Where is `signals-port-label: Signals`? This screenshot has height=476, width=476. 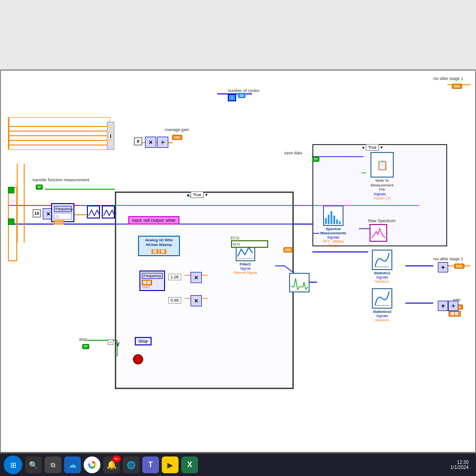 signals-port-label: Signals is located at coordinates (382, 194).